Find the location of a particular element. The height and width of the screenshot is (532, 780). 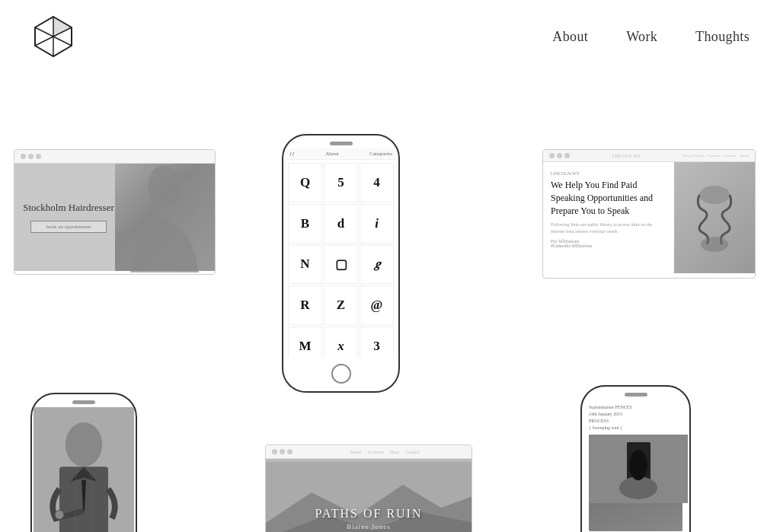

card-speaking: LINCOLN.WY How it Works Podcasts Courses… is located at coordinates (649, 214).